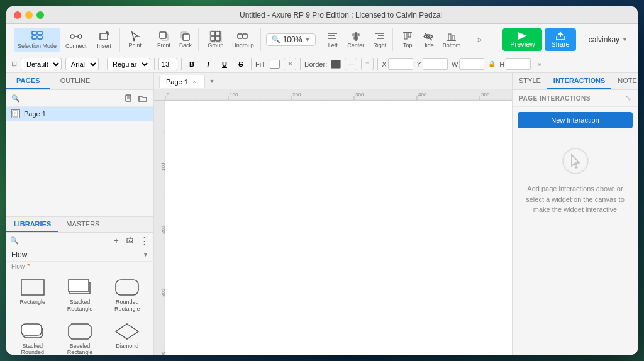 This screenshot has width=644, height=361. I want to click on y-input, so click(435, 64).